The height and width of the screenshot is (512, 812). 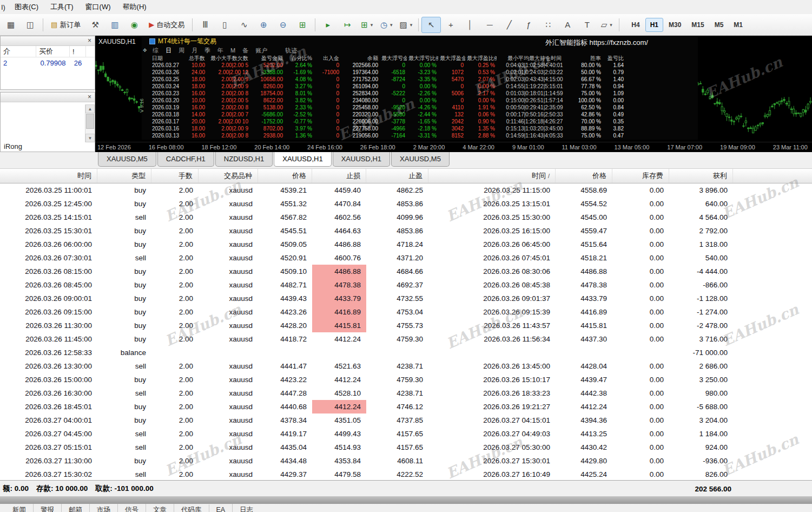 I want to click on menu-item: 帮助(H), so click(x=135, y=7).